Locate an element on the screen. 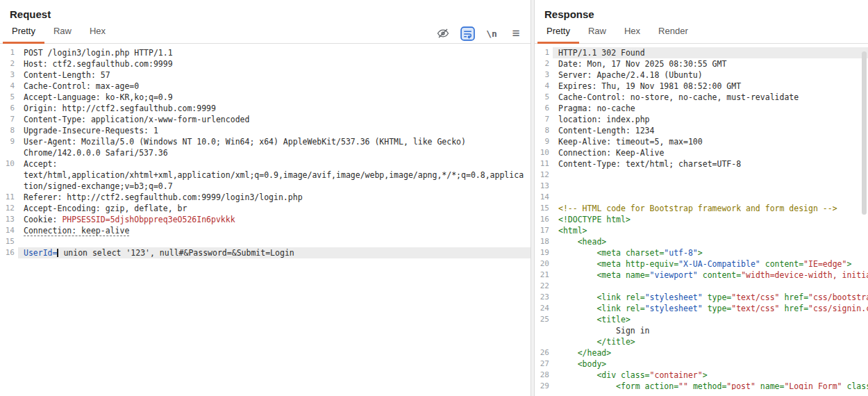 The height and width of the screenshot is (396, 868). line-number: 15 is located at coordinates (544, 208).